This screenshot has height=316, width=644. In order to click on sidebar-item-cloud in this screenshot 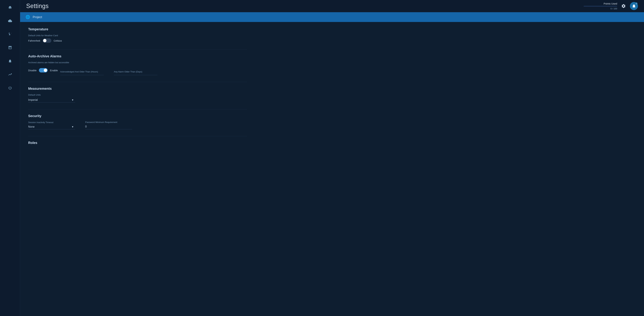, I will do `click(10, 21)`.